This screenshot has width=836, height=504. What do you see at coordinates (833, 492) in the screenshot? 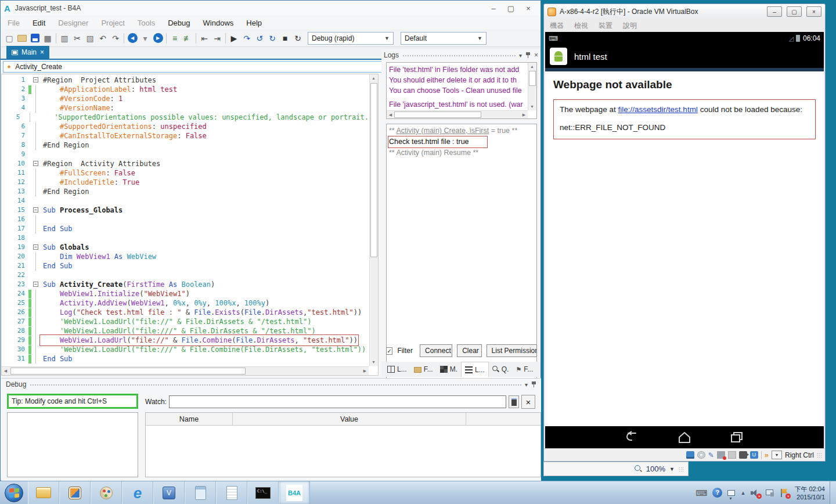
I see `show-desktop-button` at bounding box center [833, 492].